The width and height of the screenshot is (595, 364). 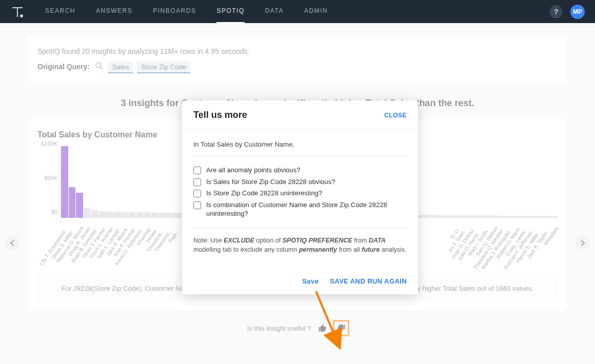 What do you see at coordinates (274, 12) in the screenshot?
I see `nav-item-data: DATA` at bounding box center [274, 12].